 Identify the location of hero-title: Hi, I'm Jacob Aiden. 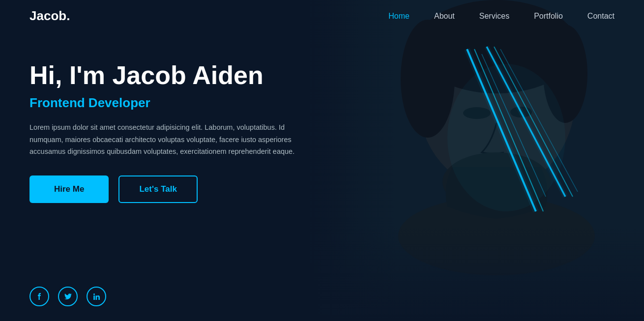
(192, 76).